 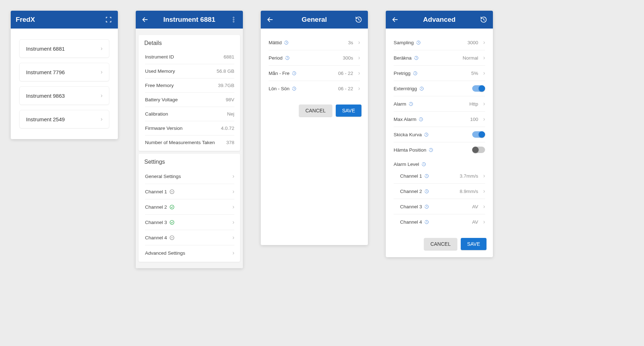 I want to click on advanced-row: Beräkna Normal›, so click(x=439, y=58).